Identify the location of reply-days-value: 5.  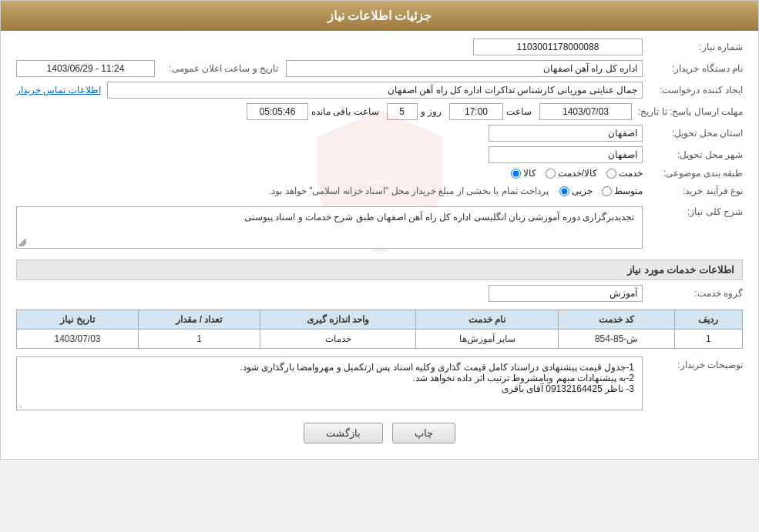
(402, 112).